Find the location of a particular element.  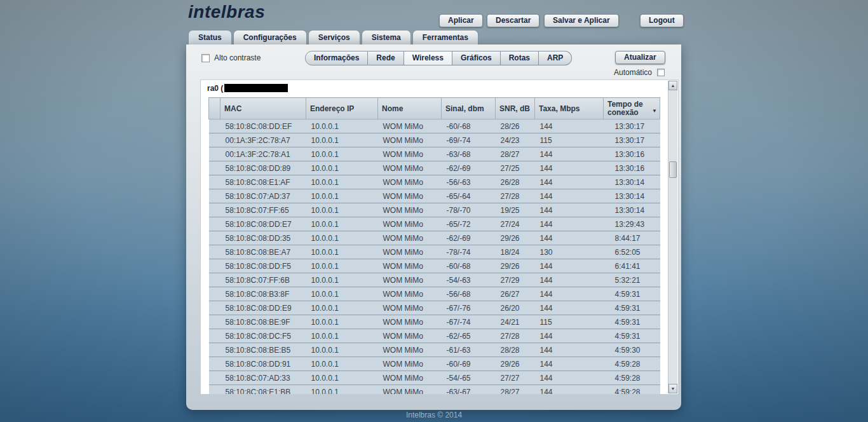

table-row: 58:10:8C:08:BE:9F10.0.0.1WOM MiMo-67/-74… is located at coordinates (435, 322).